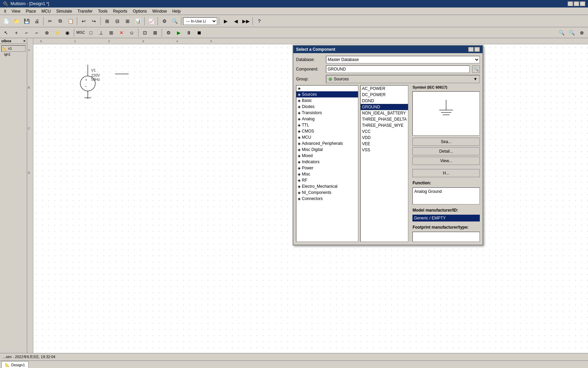 This screenshot has height=368, width=588. I want to click on comp-item-vee: VEE, so click(385, 144).